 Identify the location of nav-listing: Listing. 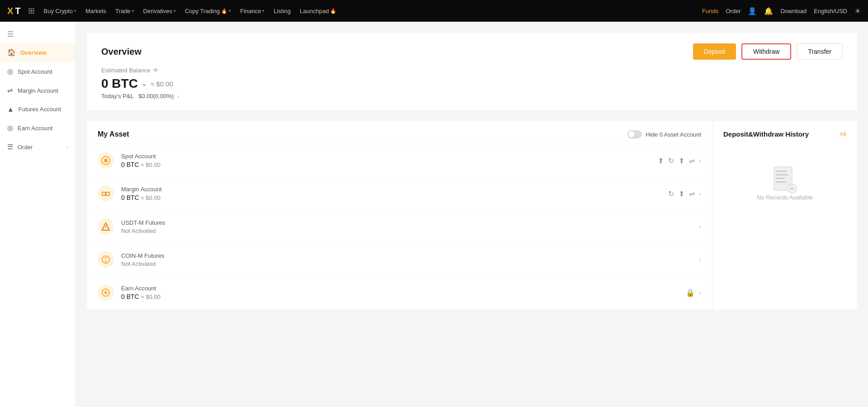
(282, 11).